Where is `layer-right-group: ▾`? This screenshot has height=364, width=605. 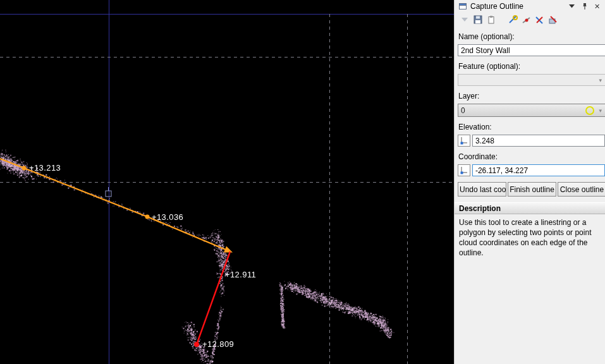 layer-right-group: ▾ is located at coordinates (594, 111).